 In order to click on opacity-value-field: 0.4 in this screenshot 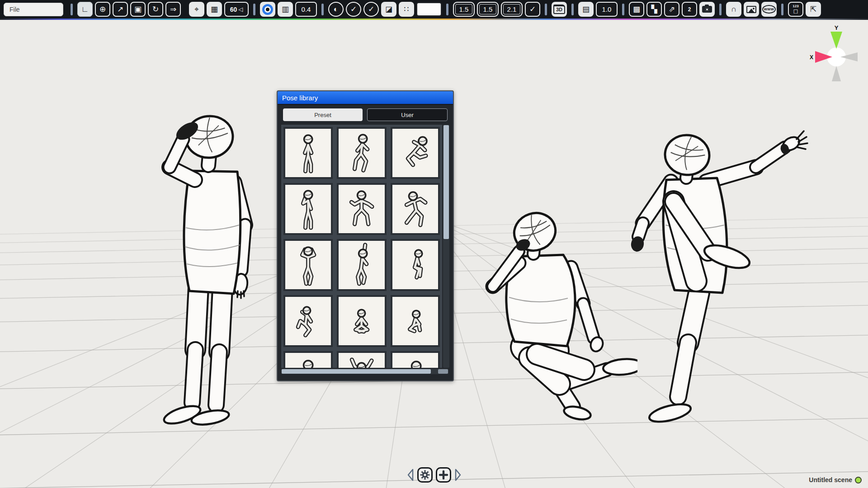, I will do `click(306, 9)`.